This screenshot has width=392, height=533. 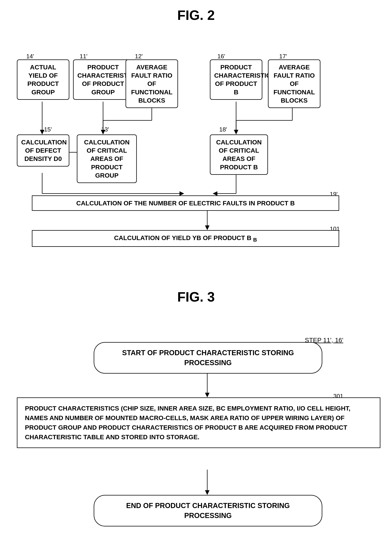 I want to click on fig2-title: FIG. 2, so click(x=196, y=15).